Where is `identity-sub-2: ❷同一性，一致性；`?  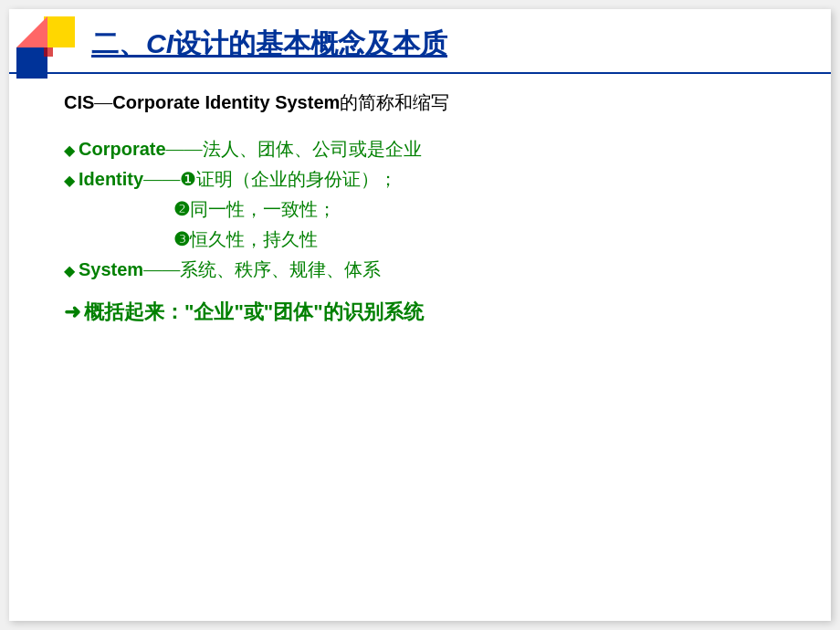
identity-sub-2: ❷同一性，一致性； is located at coordinates (420, 210).